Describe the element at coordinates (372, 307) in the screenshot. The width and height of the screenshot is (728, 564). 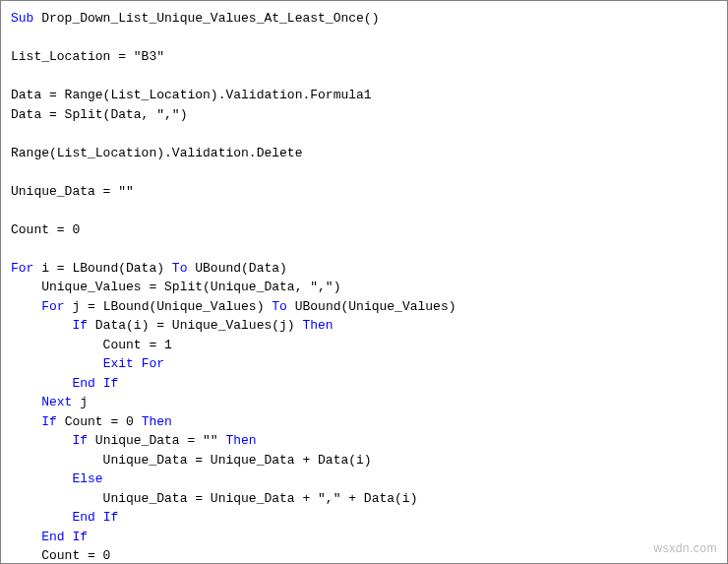
I see `code-text: UBound(Unique_Values)` at that location.